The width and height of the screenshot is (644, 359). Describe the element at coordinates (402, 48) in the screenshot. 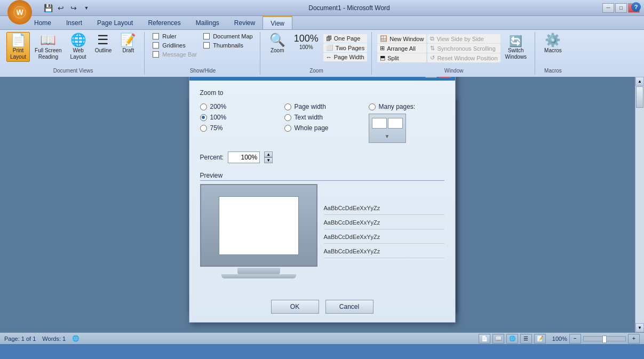

I see `arrange-all-btn: ⊞ Arrange All` at that location.